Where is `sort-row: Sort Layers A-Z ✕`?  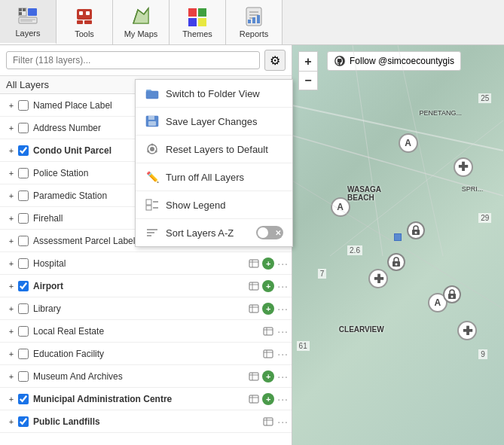
sort-row: Sort Layers A-Z ✕ is located at coordinates (214, 233).